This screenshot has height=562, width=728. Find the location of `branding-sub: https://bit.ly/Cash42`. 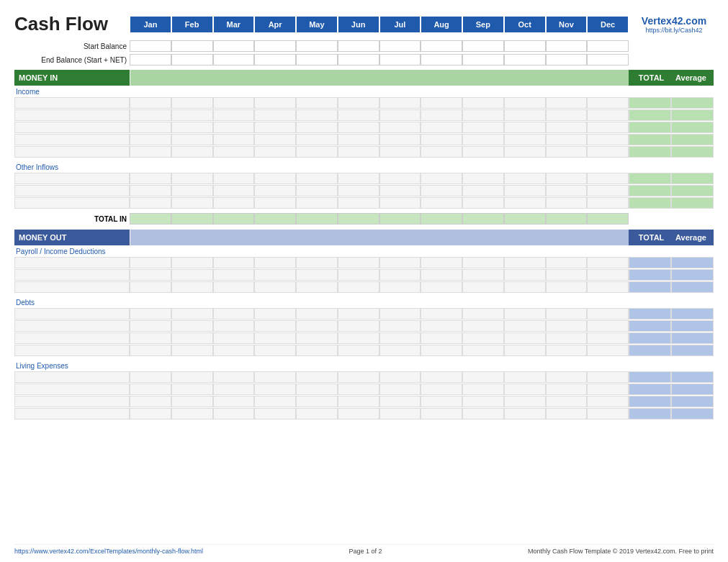

branding-sub: https://bit.ly/Cash42 is located at coordinates (674, 30).